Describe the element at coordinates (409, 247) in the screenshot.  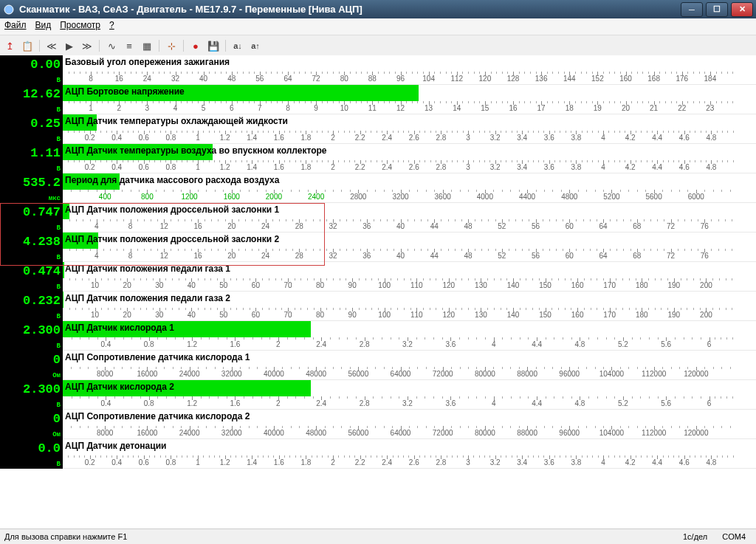
I see `bar-track: АЦП Датчик положения дроссельной заслонк…` at that location.